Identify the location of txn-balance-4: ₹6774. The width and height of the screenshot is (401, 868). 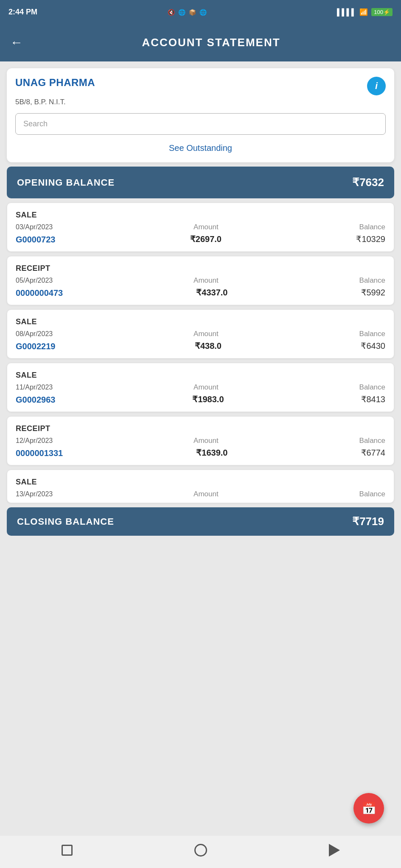
(373, 453).